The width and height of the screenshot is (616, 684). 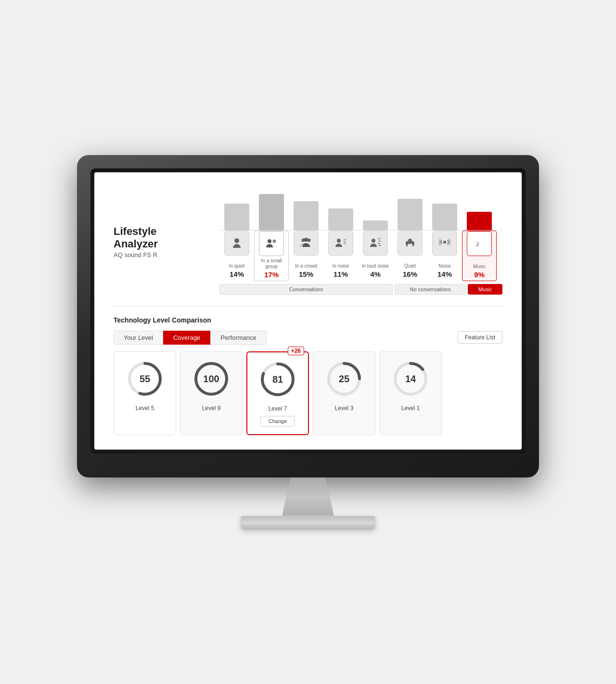 I want to click on monitor-stand-neck, so click(x=308, y=497).